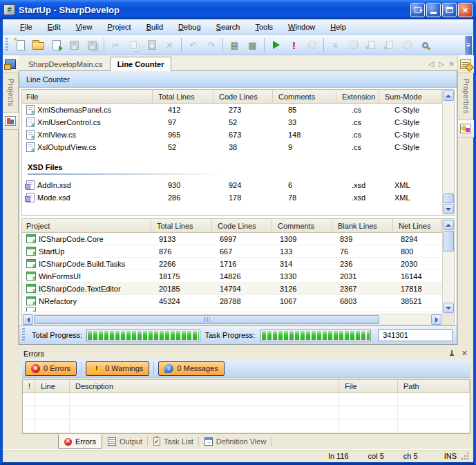 The image size is (476, 465). What do you see at coordinates (408, 46) in the screenshot?
I see `stop-process-icon` at bounding box center [408, 46].